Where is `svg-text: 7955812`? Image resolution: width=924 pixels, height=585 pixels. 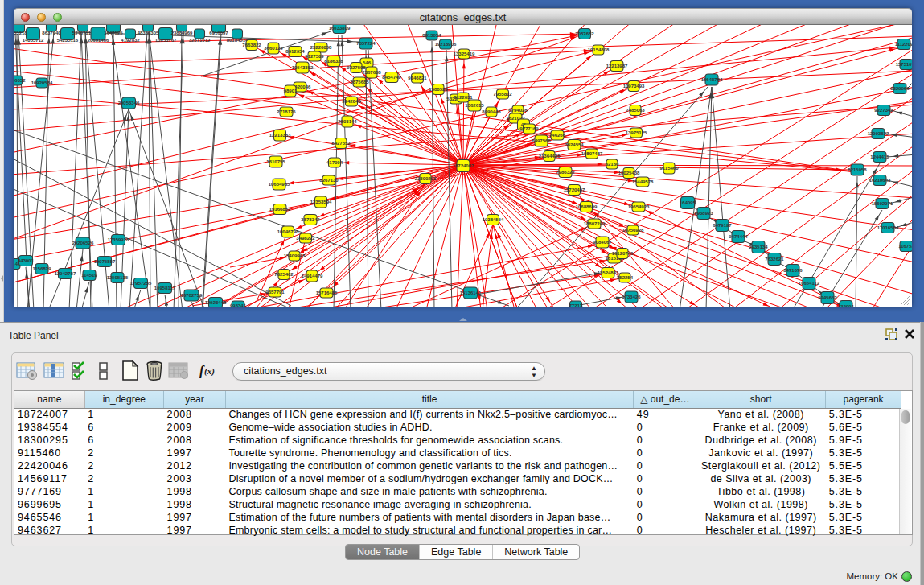
svg-text: 7955812 is located at coordinates (503, 94).